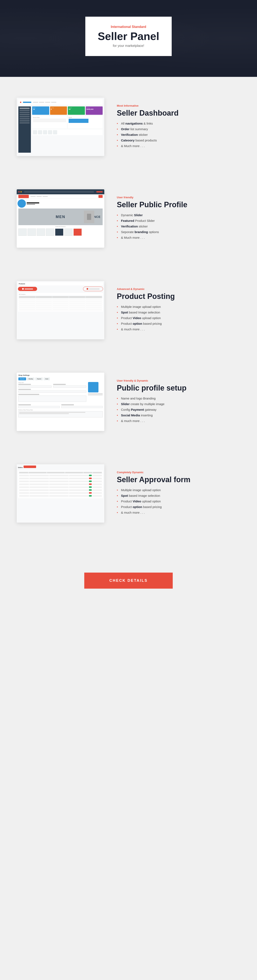 The image size is (257, 980). I want to click on profile-tag: User friendly, so click(179, 197).